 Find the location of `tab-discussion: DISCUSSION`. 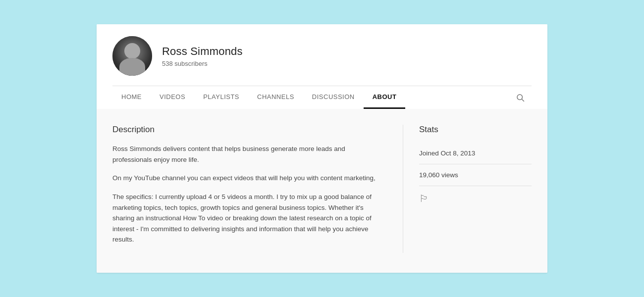

tab-discussion: DISCUSSION is located at coordinates (333, 98).